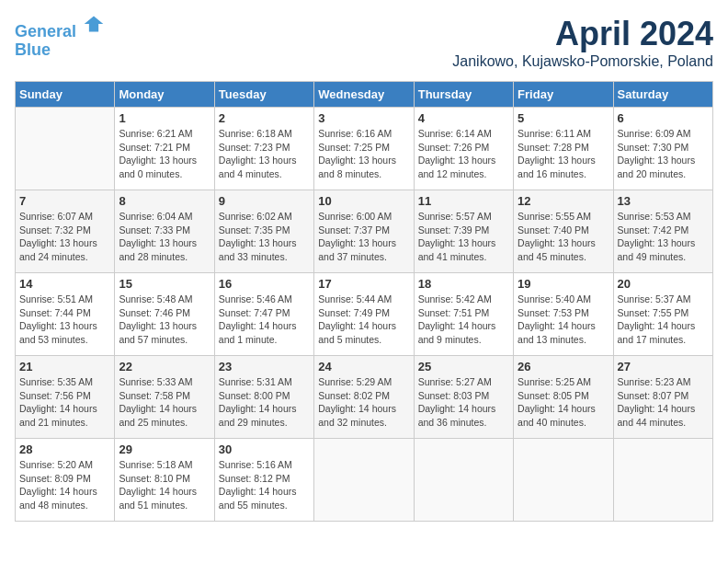 This screenshot has width=728, height=563. I want to click on day-info: Sunrise: 6:11 AMSunset: 7:28 PMDaylight:…, so click(563, 155).